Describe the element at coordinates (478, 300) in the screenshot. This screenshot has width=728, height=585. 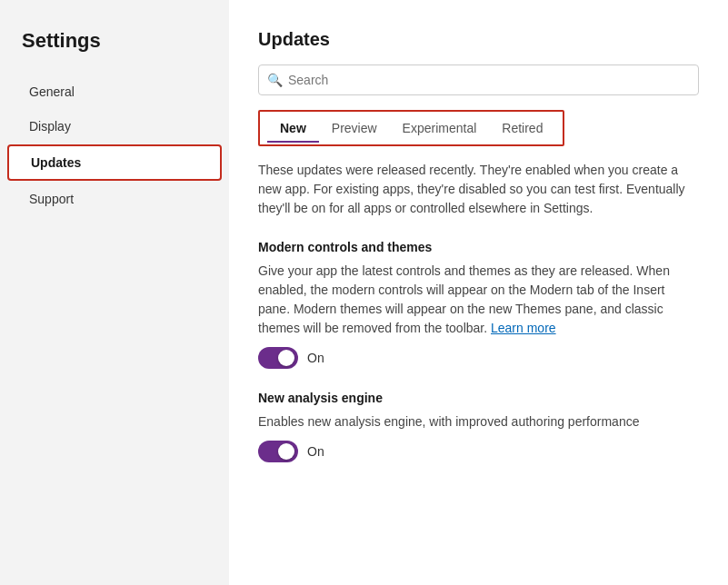
I see `section-modern-controls-desc: Give your app the latest controls and th…` at that location.